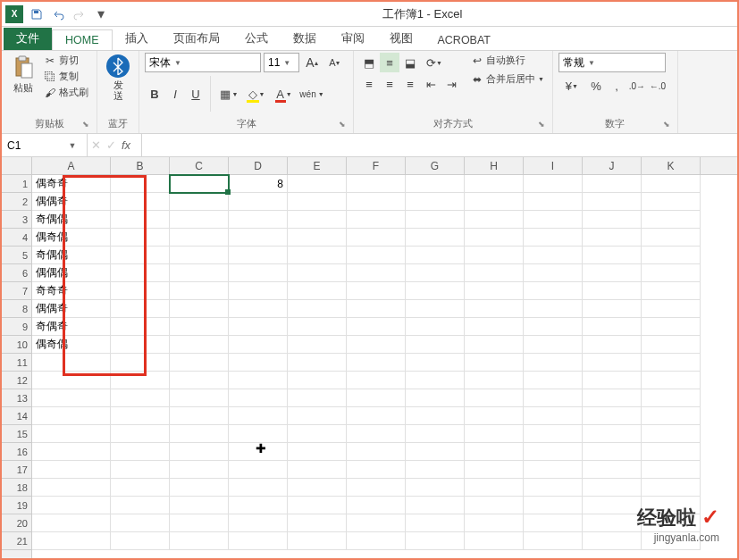  What do you see at coordinates (508, 61) in the screenshot?
I see `wrap-text-button: ↩ 自动换行` at bounding box center [508, 61].